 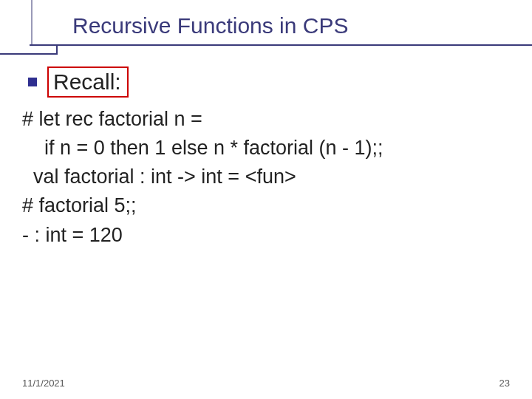 What do you see at coordinates (32, 22) in the screenshot?
I see `decorative-vertical-line` at bounding box center [32, 22].